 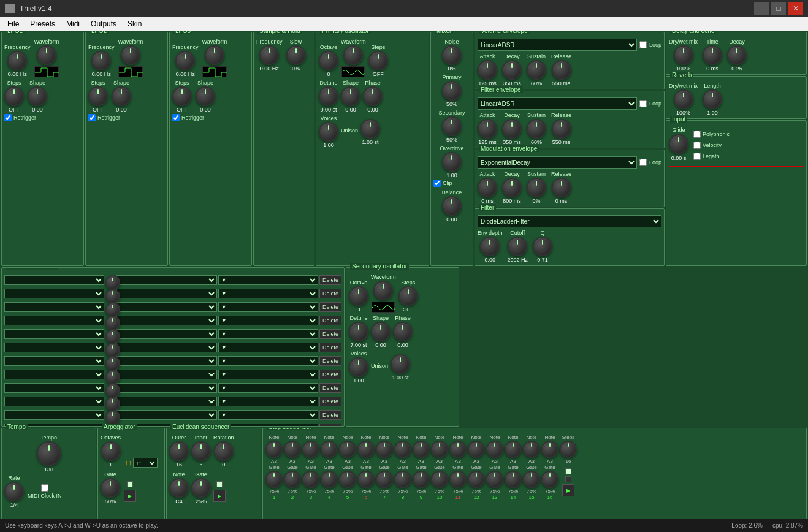 I want to click on mixer-clip-checkbox, so click(x=437, y=183).